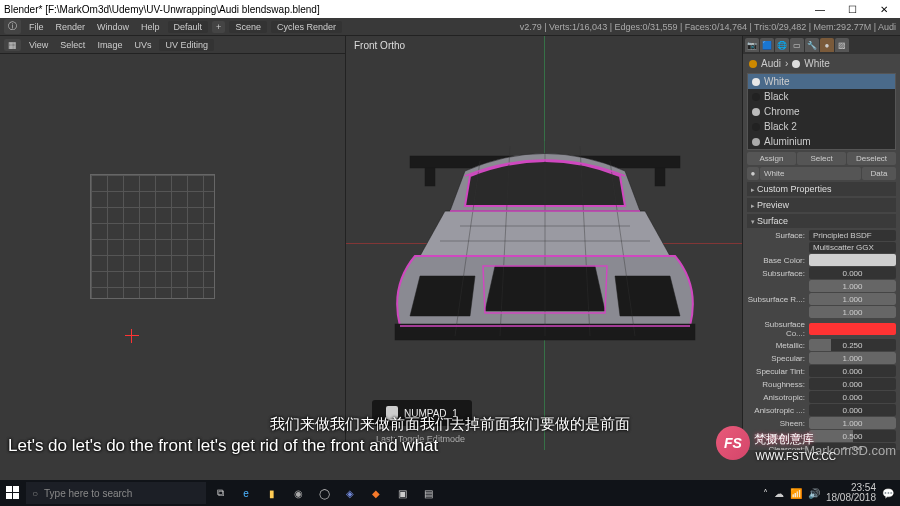 The image size is (900, 506). I want to click on uv-editor-type-icon: ▦, so click(12, 45).